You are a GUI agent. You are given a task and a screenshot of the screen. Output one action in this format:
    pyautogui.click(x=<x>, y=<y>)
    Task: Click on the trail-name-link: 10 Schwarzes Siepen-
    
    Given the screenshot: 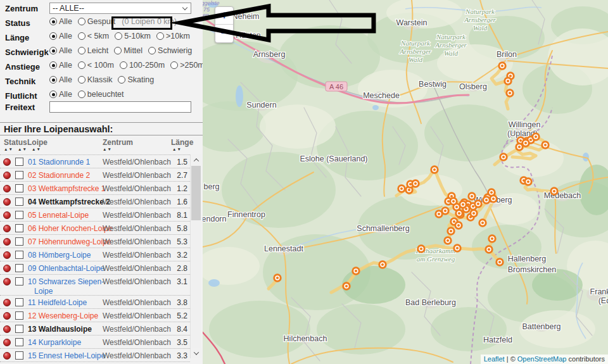 What is the action you would take?
    pyautogui.click(x=66, y=282)
    